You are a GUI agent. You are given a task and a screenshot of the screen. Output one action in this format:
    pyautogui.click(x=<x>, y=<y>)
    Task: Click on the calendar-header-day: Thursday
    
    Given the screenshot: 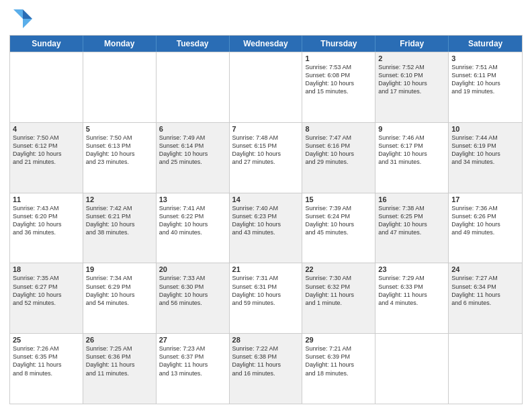 What is the action you would take?
    pyautogui.click(x=339, y=44)
    